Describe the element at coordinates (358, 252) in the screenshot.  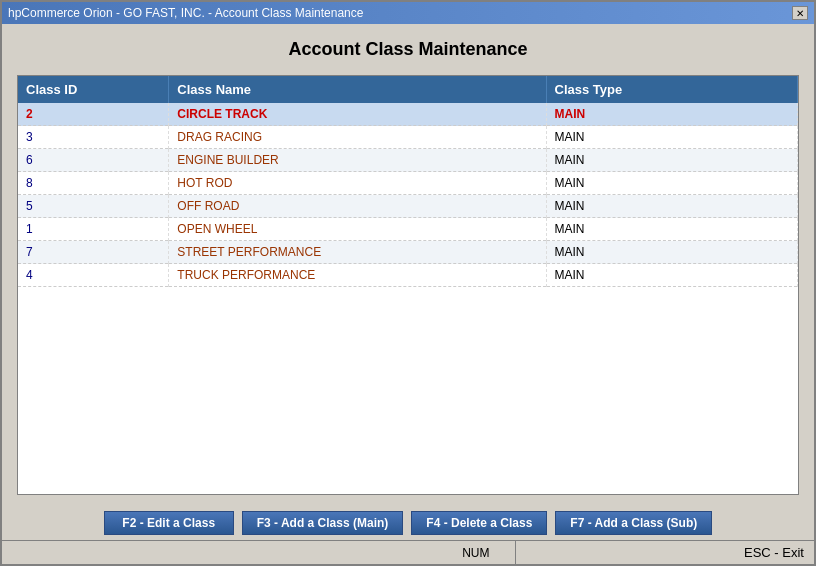
I see `cell-class-name: STREET PERFORMANCE` at that location.